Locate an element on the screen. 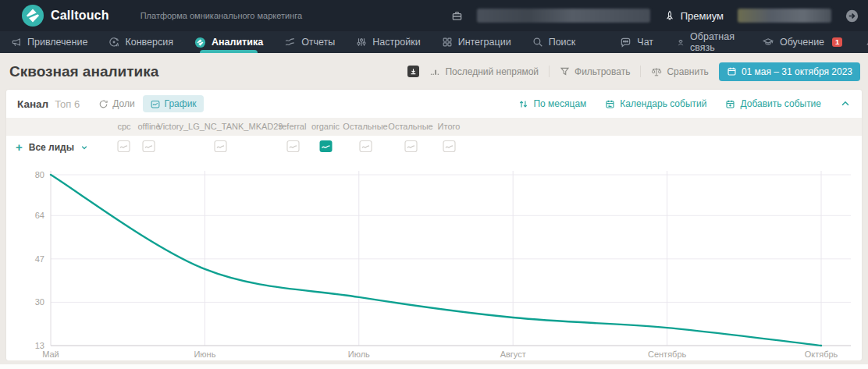 This screenshot has width=868, height=369. column-others-2: Остальные is located at coordinates (411, 126).